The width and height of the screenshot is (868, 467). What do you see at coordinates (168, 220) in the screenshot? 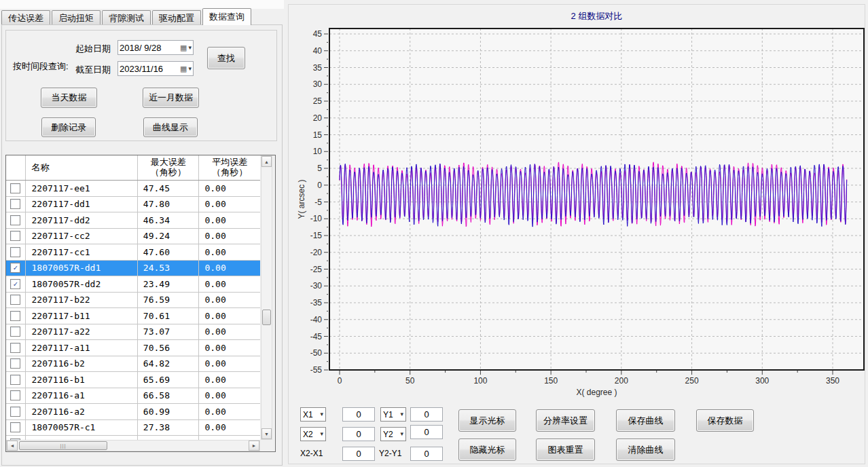
I see `row-max-error: 46.34` at bounding box center [168, 220].